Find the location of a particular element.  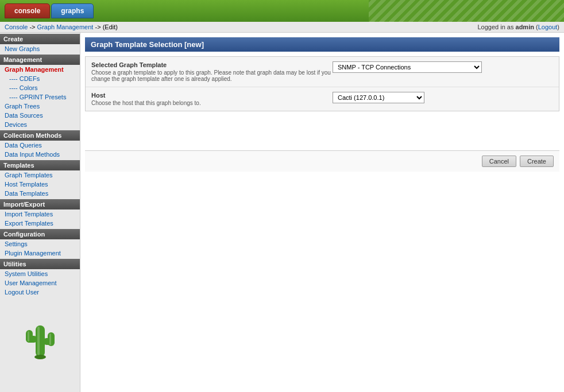

sidebar-item-gprint-presets: ---- GPRINT Presets is located at coordinates (40, 97).